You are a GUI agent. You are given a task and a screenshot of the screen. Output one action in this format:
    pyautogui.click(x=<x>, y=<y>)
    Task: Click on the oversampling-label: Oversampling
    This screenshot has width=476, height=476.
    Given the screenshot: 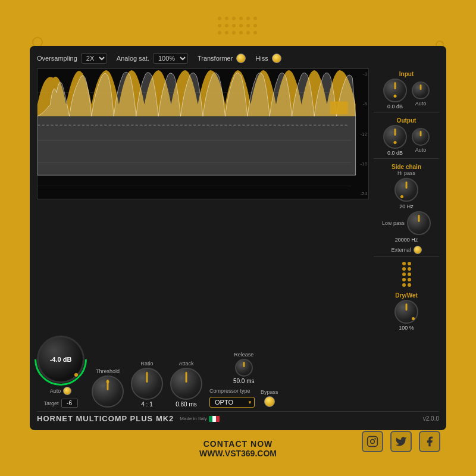 What is the action you would take?
    pyautogui.click(x=57, y=58)
    